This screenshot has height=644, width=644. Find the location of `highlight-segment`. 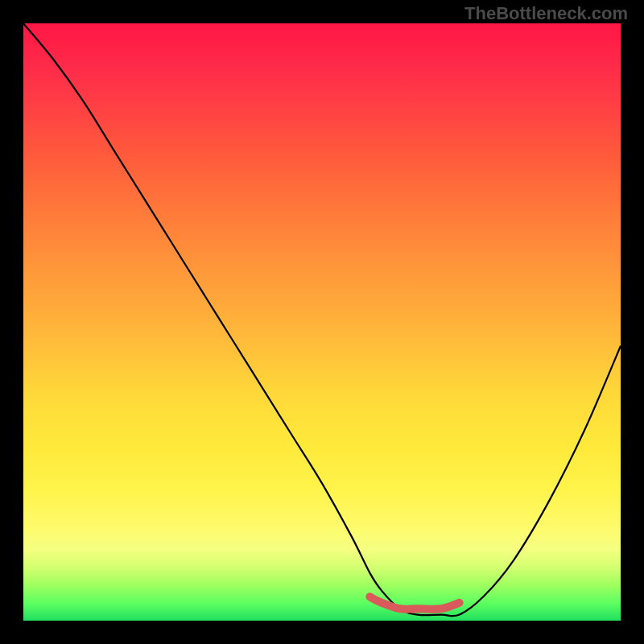

highlight-segment is located at coordinates (414, 602).